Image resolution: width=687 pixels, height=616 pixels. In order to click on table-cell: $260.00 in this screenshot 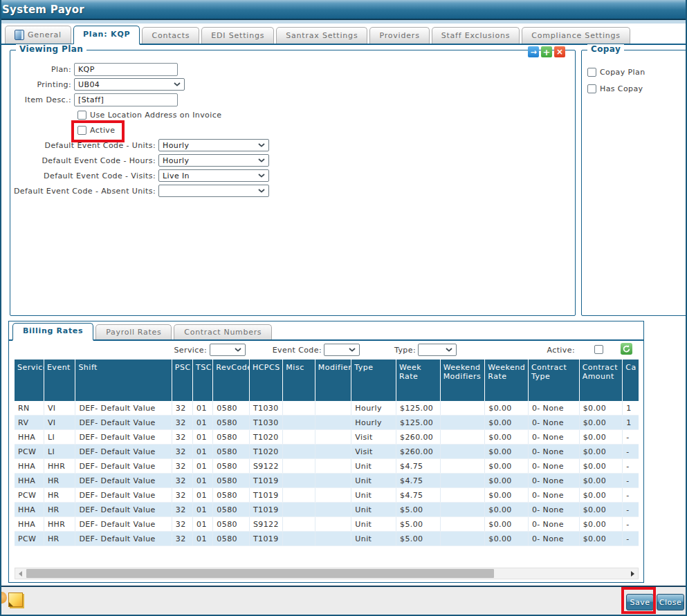, I will do `click(418, 437)`.